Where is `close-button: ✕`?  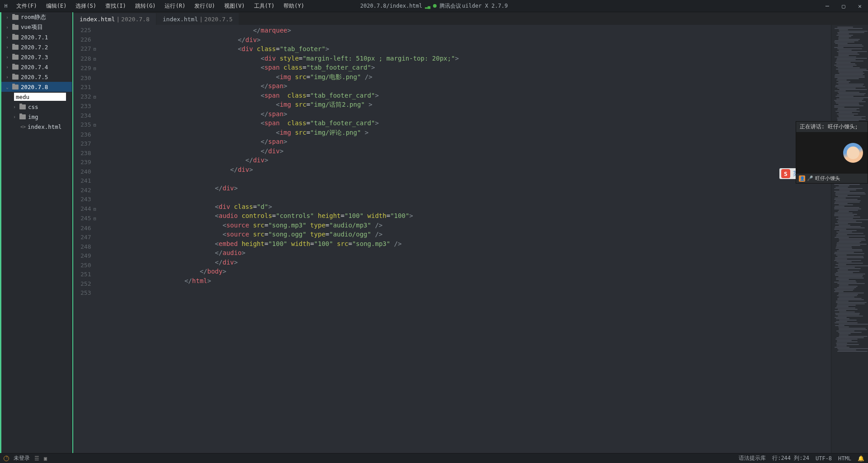 close-button: ✕ is located at coordinates (860, 6).